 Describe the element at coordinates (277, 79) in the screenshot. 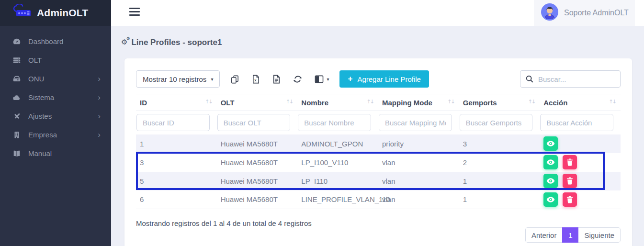

I see `file-export-button` at that location.